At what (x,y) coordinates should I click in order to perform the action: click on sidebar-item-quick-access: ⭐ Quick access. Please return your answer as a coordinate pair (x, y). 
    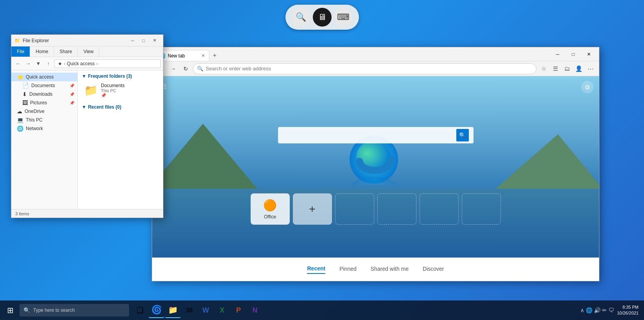
    Looking at the image, I should click on (45, 77).